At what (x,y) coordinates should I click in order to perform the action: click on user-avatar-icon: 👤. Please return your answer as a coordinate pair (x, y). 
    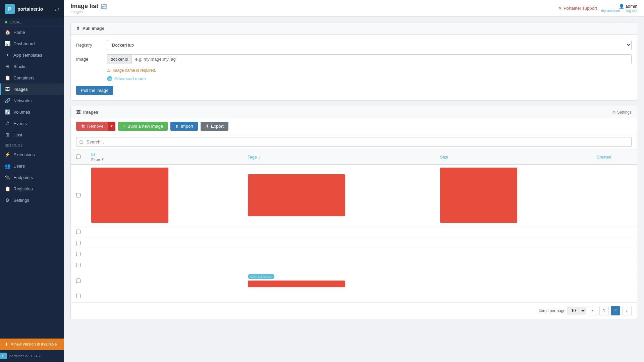
    Looking at the image, I should click on (622, 6).